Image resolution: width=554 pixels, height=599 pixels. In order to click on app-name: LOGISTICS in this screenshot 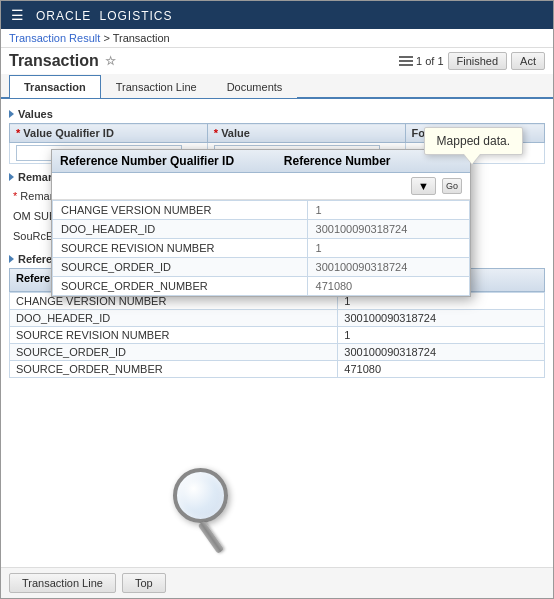, I will do `click(136, 16)`.